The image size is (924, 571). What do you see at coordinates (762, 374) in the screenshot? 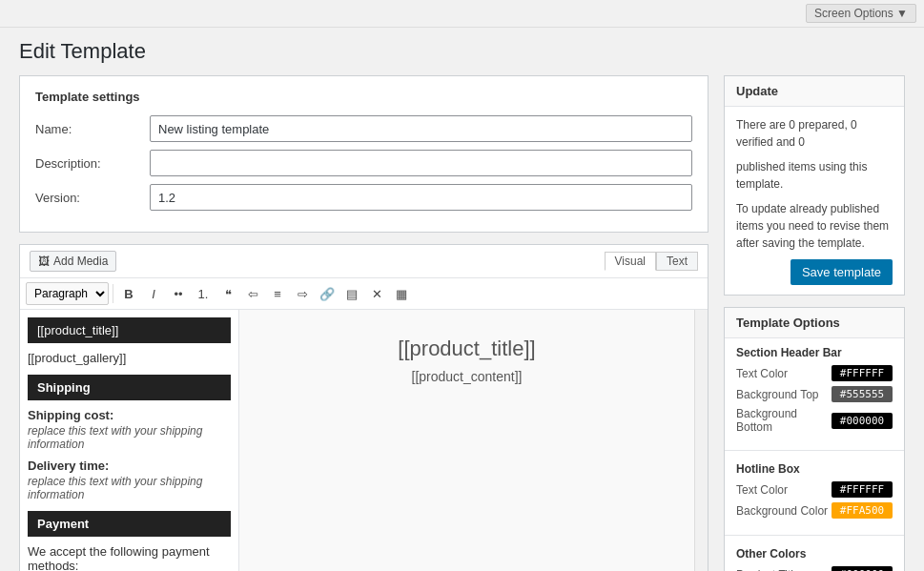
I see `text-color-label: Text Color` at bounding box center [762, 374].